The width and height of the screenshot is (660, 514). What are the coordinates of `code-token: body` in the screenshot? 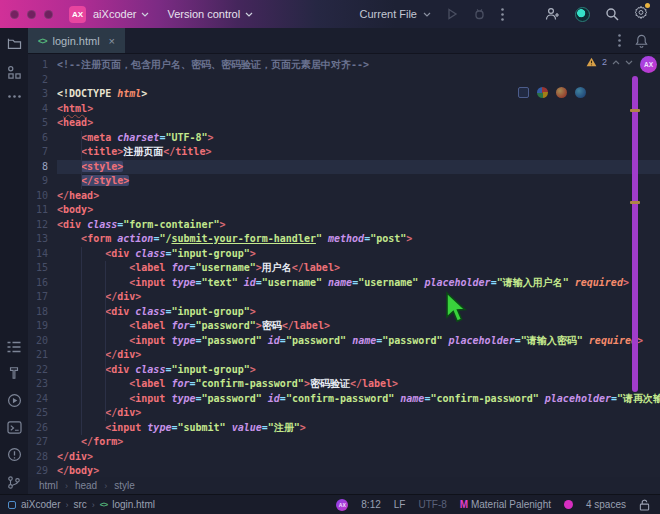 It's located at (75, 210).